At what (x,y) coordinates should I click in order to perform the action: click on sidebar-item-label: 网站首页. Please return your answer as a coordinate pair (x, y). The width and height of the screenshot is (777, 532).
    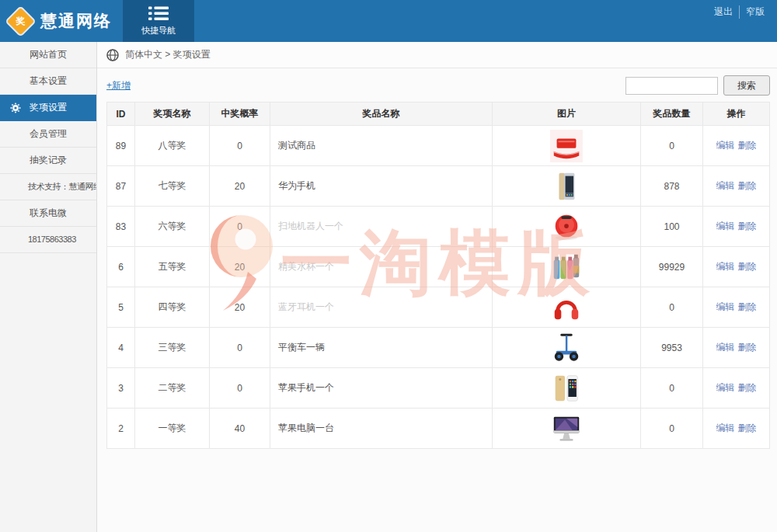
    Looking at the image, I should click on (48, 54).